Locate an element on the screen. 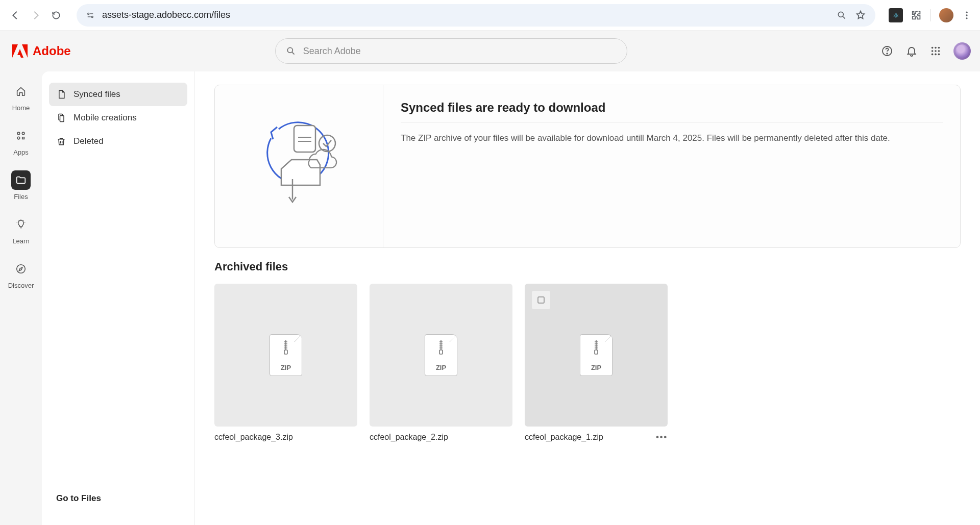 This screenshot has width=980, height=525. go-to-files-link: Go to Files is located at coordinates (118, 504).